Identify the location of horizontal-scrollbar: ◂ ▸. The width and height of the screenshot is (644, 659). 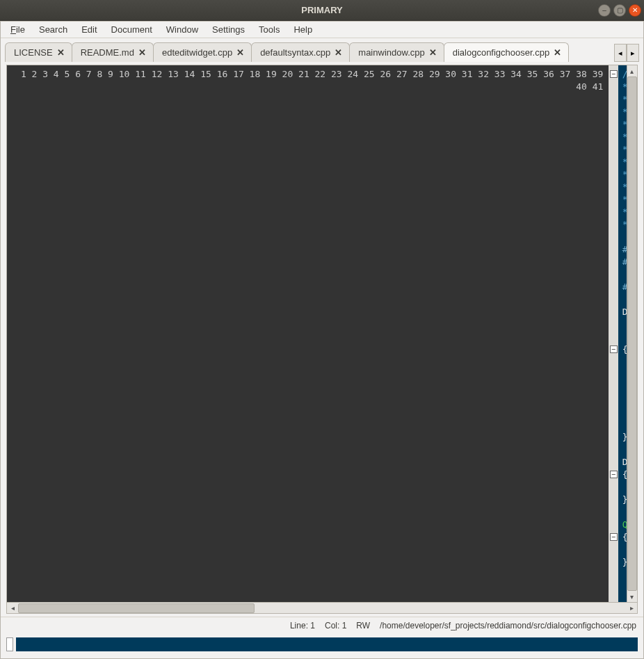
(322, 608).